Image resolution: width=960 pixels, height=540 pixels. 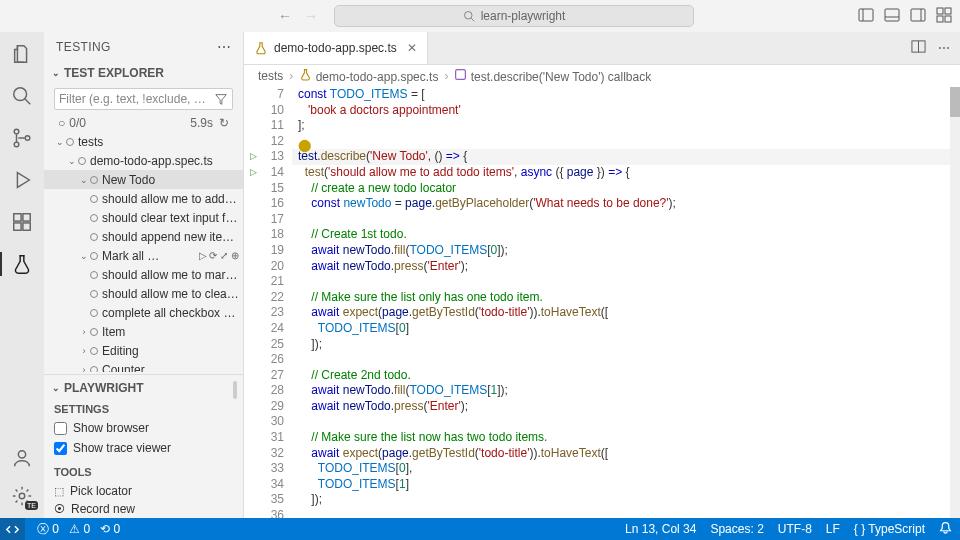 What do you see at coordinates (736, 529) in the screenshot?
I see `indent: Spaces: 2` at bounding box center [736, 529].